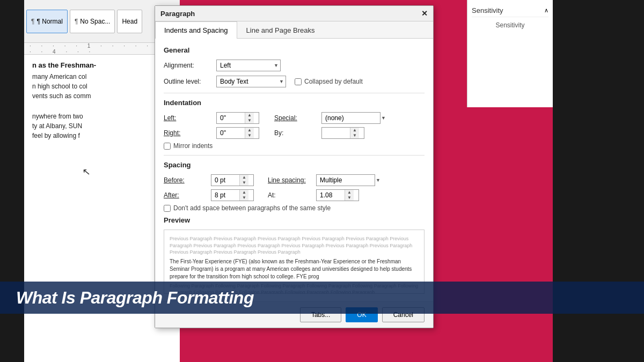 Image resolution: width=644 pixels, height=362 pixels. What do you see at coordinates (244, 178) in the screenshot?
I see `before-up: ▲` at bounding box center [244, 178].